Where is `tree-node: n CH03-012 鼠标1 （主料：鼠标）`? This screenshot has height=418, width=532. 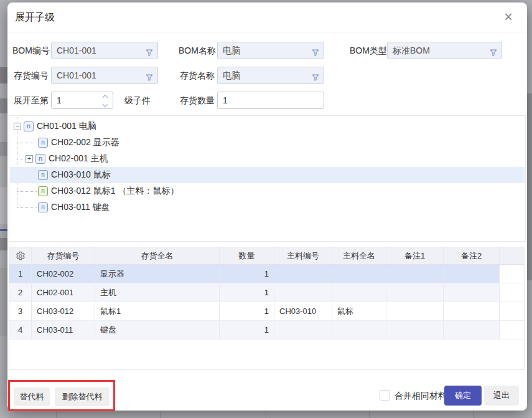
tree-node: n CH03-012 鼠标1 （主料：鼠标） is located at coordinates (268, 191).